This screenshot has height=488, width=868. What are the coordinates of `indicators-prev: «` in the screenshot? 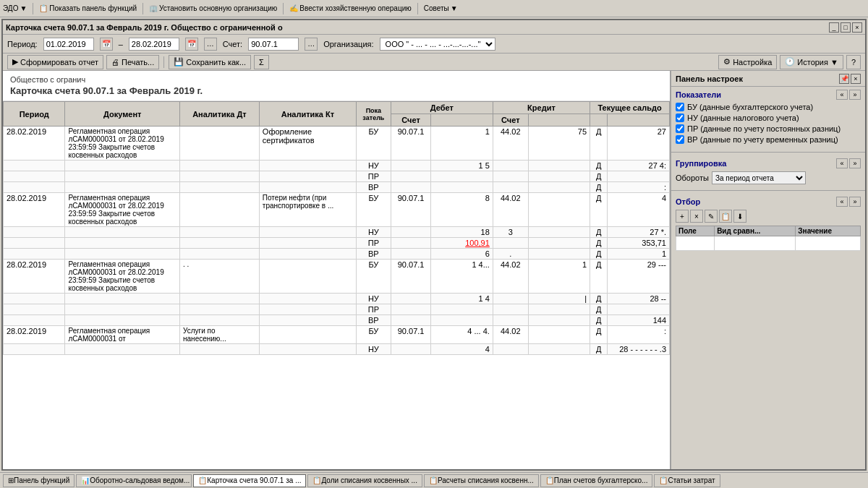 It's located at (842, 95).